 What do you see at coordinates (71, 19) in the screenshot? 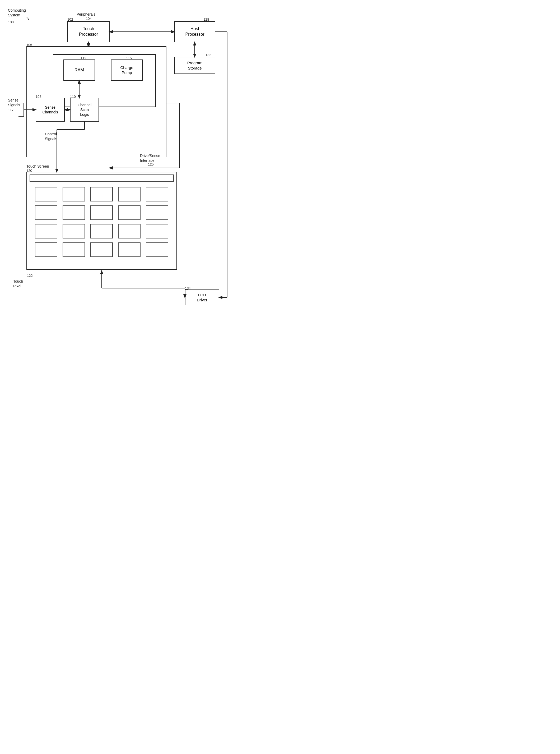
I see `touch-processor-num: 102` at bounding box center [71, 19].